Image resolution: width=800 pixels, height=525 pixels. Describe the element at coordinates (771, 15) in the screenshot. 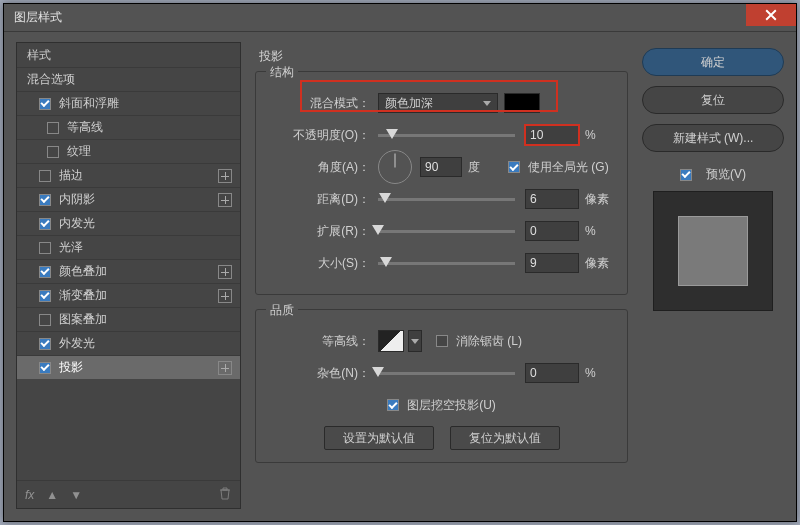

I see `close-icon` at that location.